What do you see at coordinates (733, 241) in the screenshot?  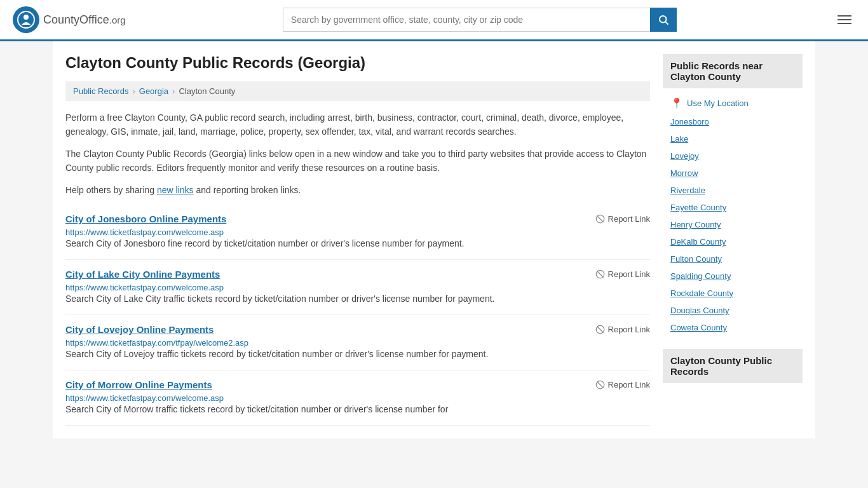 I see `sidebar-link-dekalb-county: DeKalb County` at bounding box center [733, 241].